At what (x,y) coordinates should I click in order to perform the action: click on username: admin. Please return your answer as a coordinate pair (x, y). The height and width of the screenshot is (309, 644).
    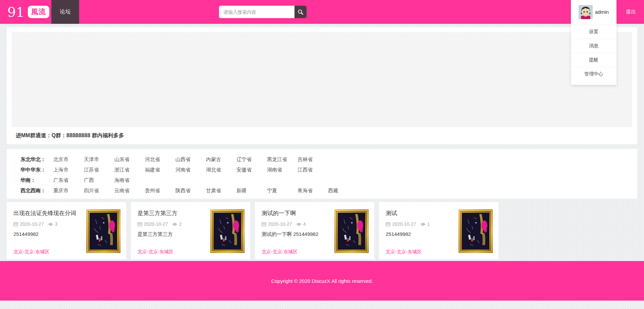
    Looking at the image, I should click on (602, 12).